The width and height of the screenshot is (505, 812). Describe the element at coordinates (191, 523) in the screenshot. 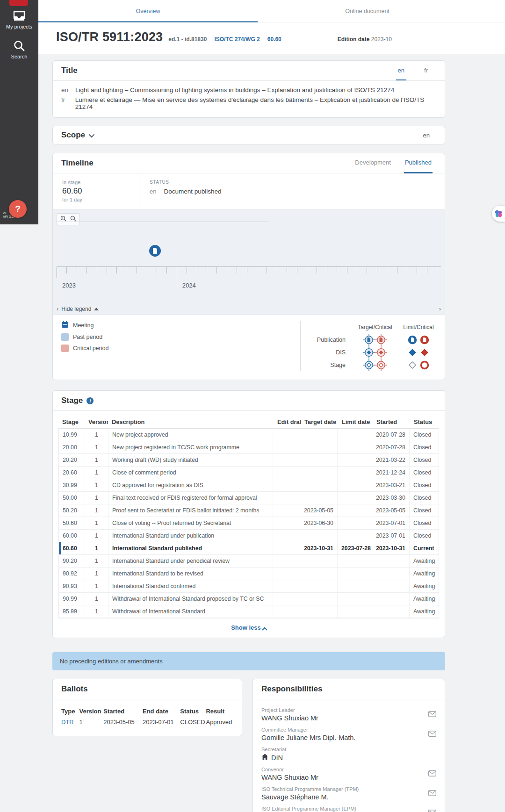

I see `cell: Close of voting -- Proof returned by Sec…` at that location.